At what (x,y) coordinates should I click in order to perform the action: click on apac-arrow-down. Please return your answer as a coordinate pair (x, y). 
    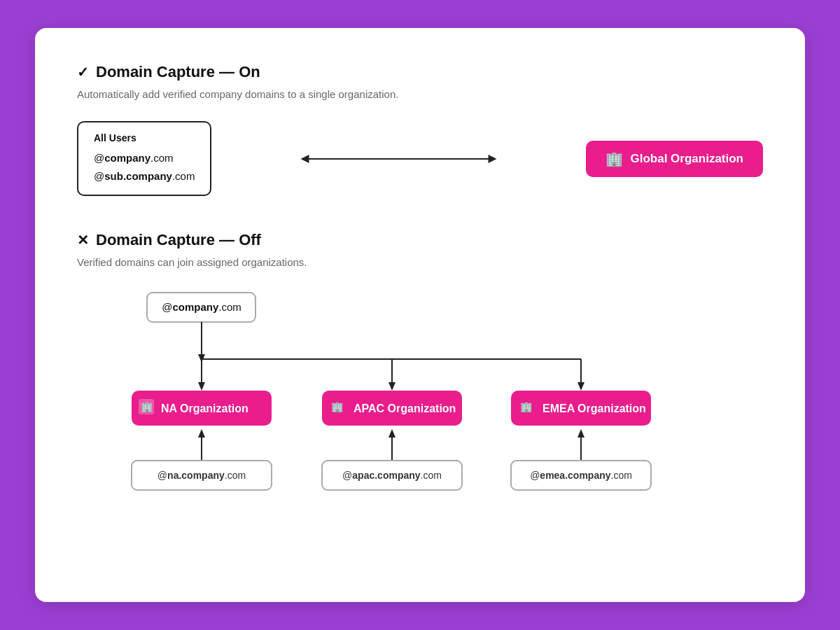
    Looking at the image, I should click on (392, 386).